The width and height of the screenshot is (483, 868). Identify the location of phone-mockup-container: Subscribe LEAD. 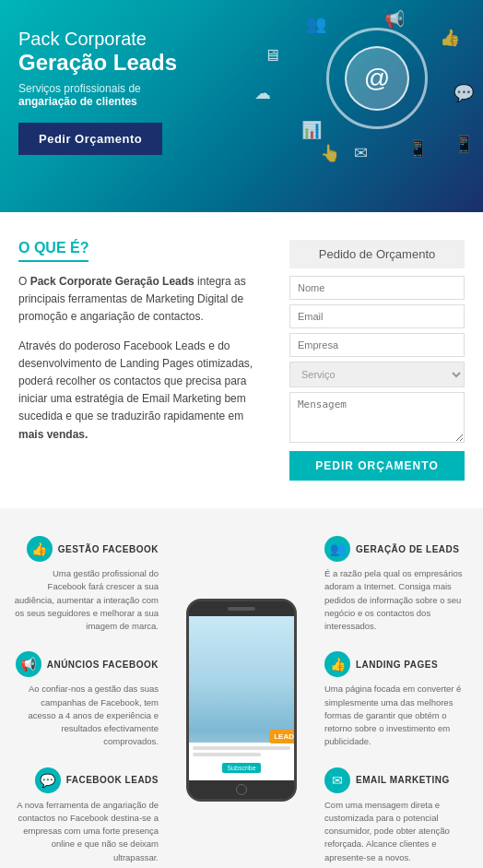
(242, 700).